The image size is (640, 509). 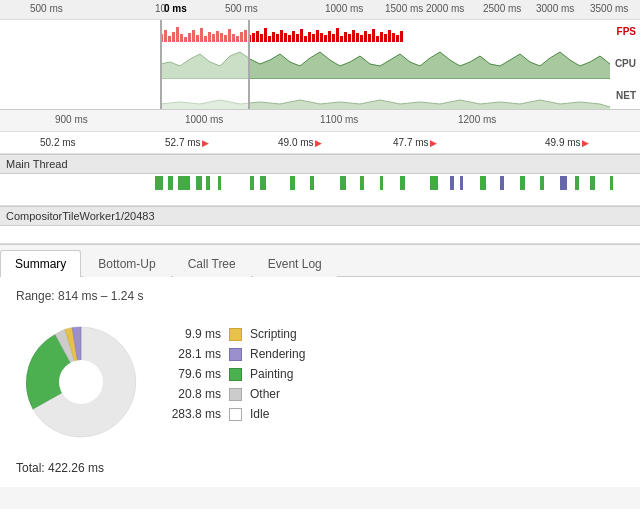 I want to click on ruler2-label-1: 1000 ms, so click(x=204, y=120).